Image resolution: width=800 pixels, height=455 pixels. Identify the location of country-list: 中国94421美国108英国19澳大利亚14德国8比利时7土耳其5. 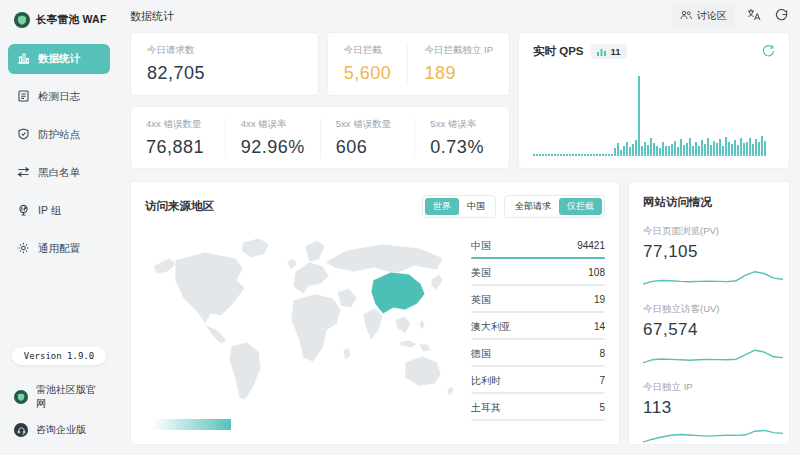
(538, 330).